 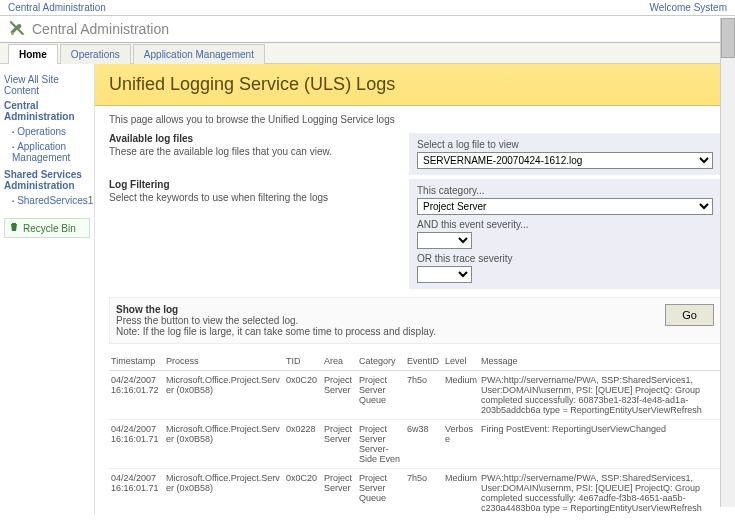 What do you see at coordinates (48, 290) in the screenshot?
I see `left-nav: View All Site Content Central Administra…` at bounding box center [48, 290].